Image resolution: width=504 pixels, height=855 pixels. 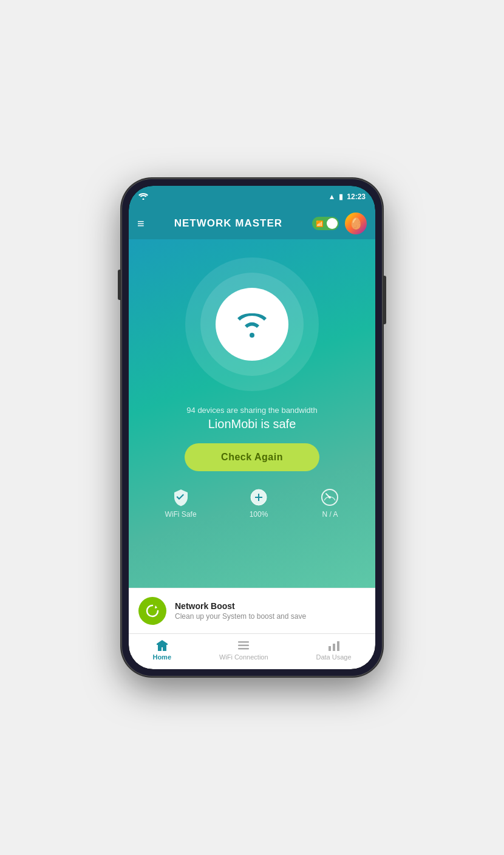 What do you see at coordinates (252, 508) in the screenshot?
I see `stats-row: WiFi Safe 100%` at bounding box center [252, 508].